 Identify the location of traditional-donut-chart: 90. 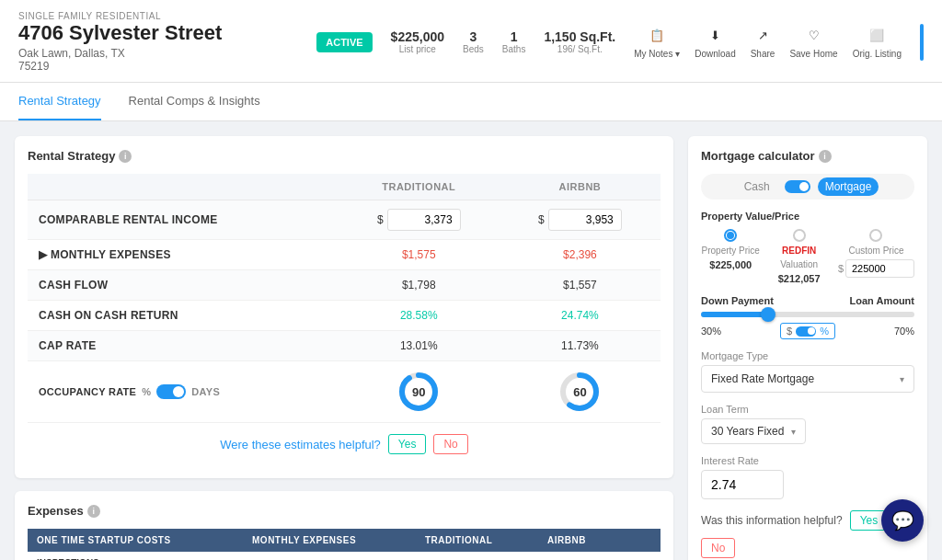
(419, 392).